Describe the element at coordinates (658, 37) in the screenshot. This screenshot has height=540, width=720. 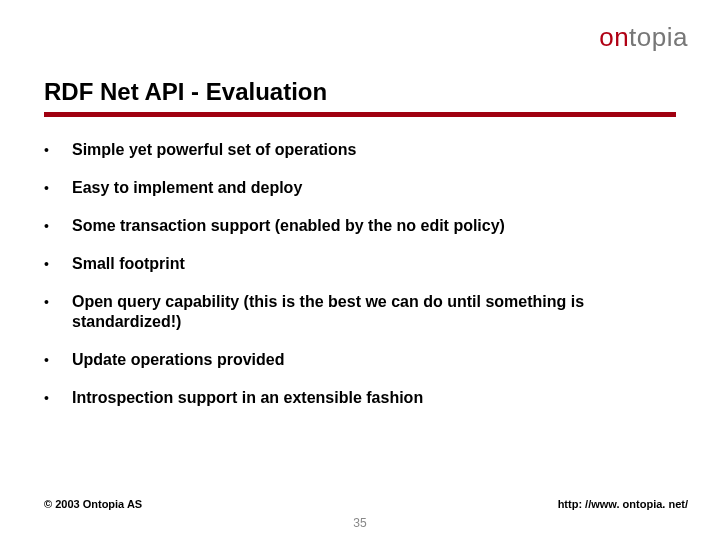
I see `logo-part2: topia` at that location.